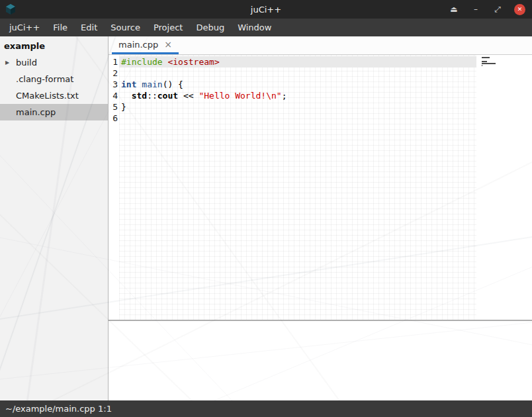  Describe the element at coordinates (487, 9) in the screenshot. I see `window-controls: ⏏–⤢✕` at that location.